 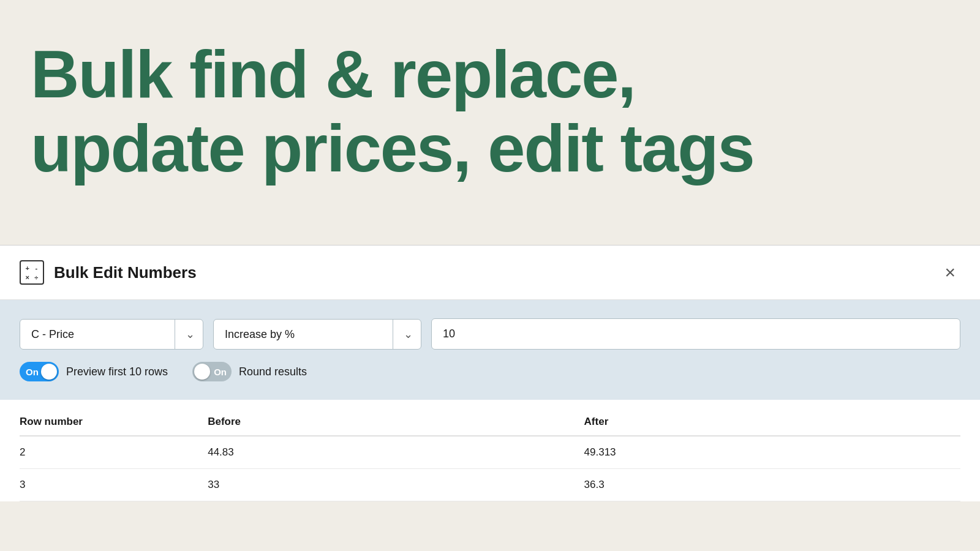 What do you see at coordinates (49, 372) in the screenshot?
I see `preview-toggle-thumb` at bounding box center [49, 372].